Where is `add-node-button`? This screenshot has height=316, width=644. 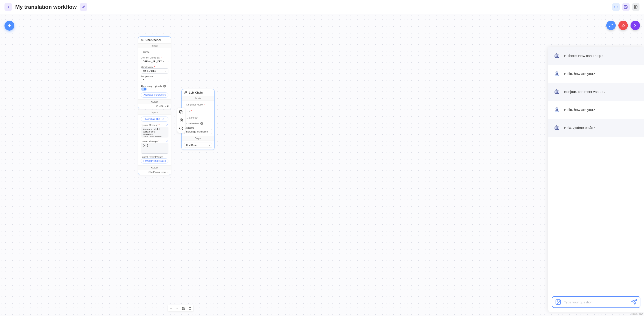 add-node-button is located at coordinates (10, 26).